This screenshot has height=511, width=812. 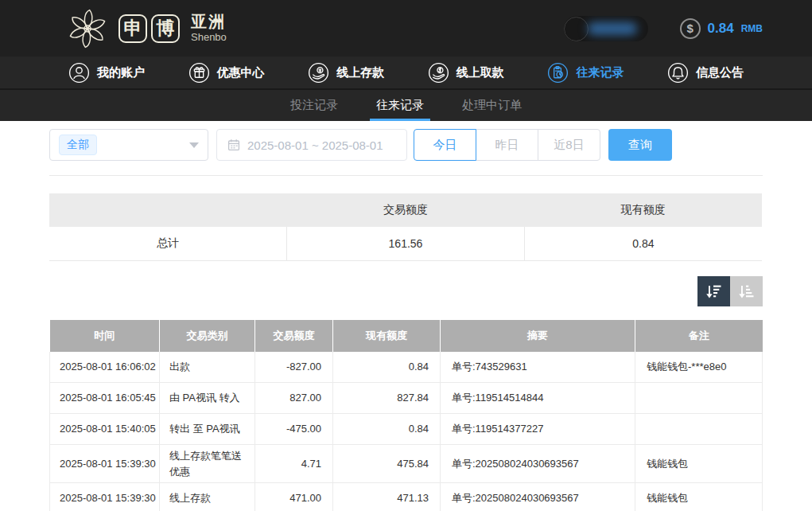 I want to click on brand-subtitle: Shenbo, so click(x=208, y=37).